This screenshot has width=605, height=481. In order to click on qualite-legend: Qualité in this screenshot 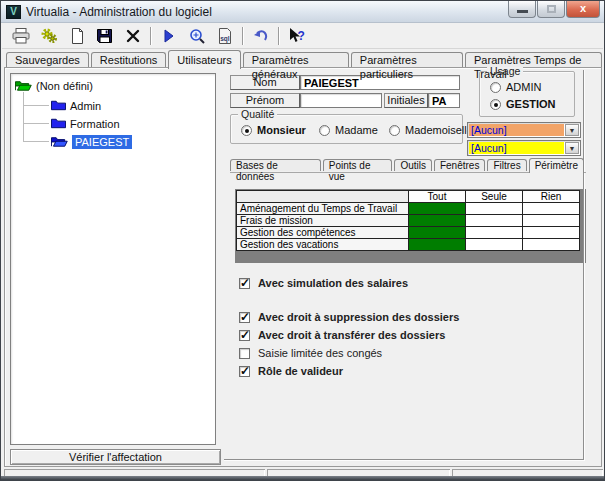, I will do `click(258, 114)`.